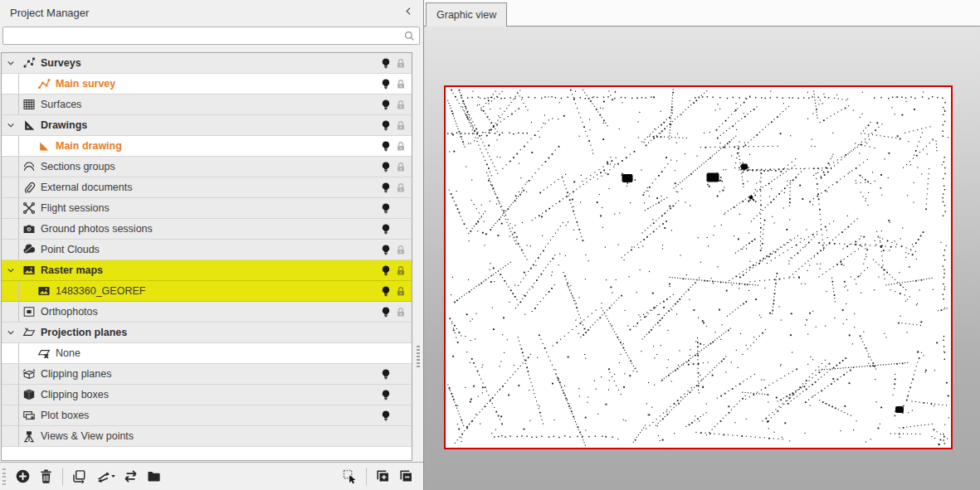 The height and width of the screenshot is (490, 980). What do you see at coordinates (75, 395) in the screenshot?
I see `tree-item-label: Clipping boxes` at bounding box center [75, 395].